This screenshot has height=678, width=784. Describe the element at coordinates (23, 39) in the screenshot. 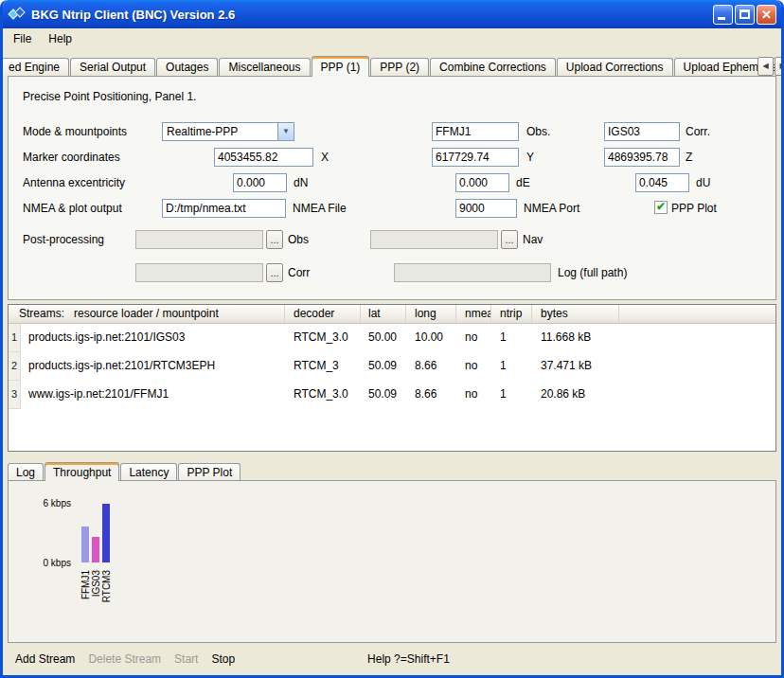

I see `menu-file: File` at that location.